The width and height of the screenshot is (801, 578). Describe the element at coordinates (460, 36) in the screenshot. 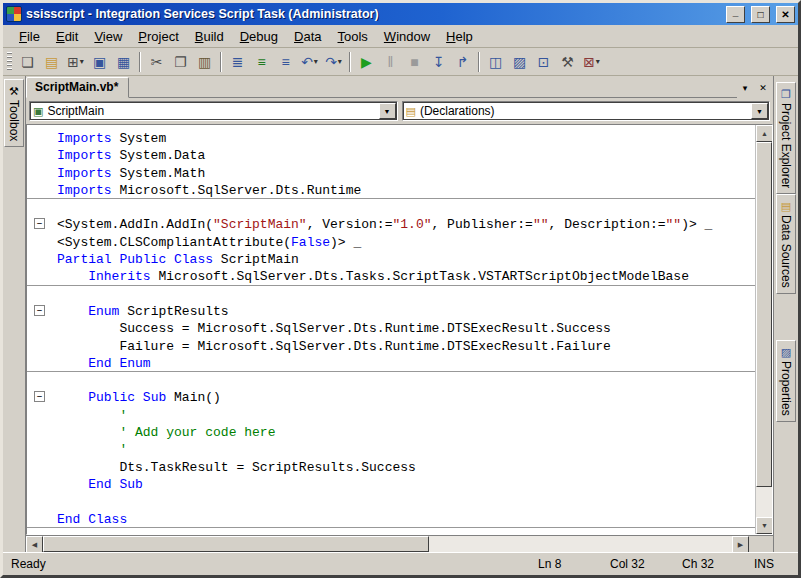

I see `menu-help: Help` at that location.